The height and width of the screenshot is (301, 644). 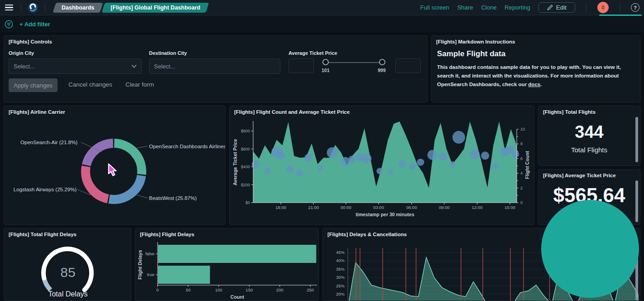 What do you see at coordinates (215, 66) in the screenshot?
I see `destination-city-value: Select...` at bounding box center [215, 66].